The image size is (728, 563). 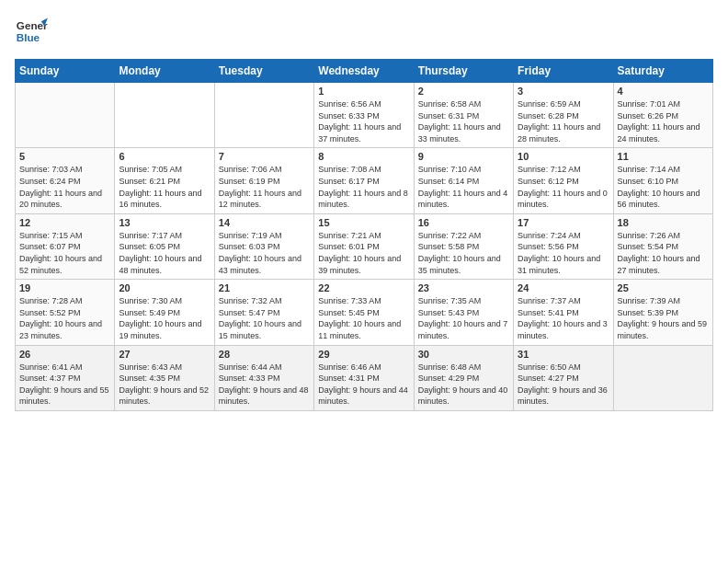 I want to click on day-number: 9, so click(x=463, y=156).